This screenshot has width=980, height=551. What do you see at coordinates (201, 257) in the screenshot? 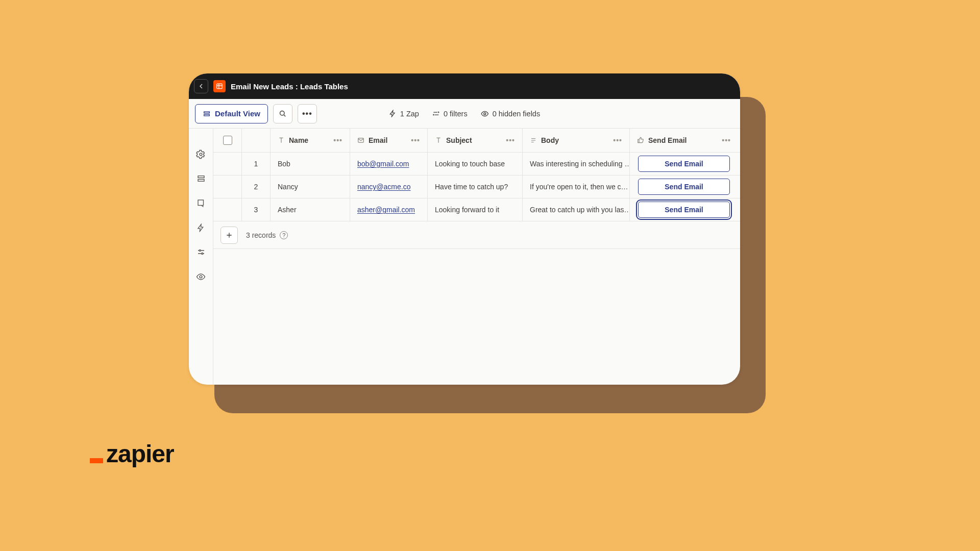
I see `side-rail` at bounding box center [201, 257].